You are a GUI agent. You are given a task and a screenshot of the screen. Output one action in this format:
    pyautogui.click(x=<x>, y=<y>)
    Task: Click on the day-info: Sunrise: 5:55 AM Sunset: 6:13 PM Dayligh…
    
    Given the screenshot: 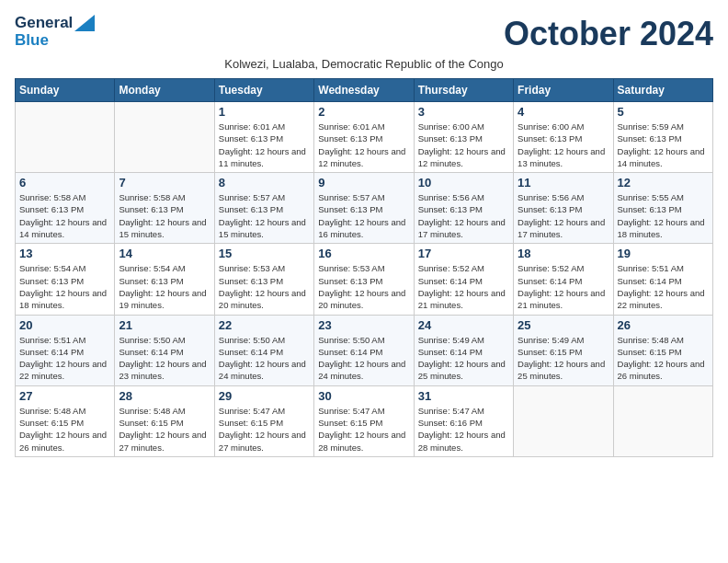 What is the action you would take?
    pyautogui.click(x=664, y=215)
    